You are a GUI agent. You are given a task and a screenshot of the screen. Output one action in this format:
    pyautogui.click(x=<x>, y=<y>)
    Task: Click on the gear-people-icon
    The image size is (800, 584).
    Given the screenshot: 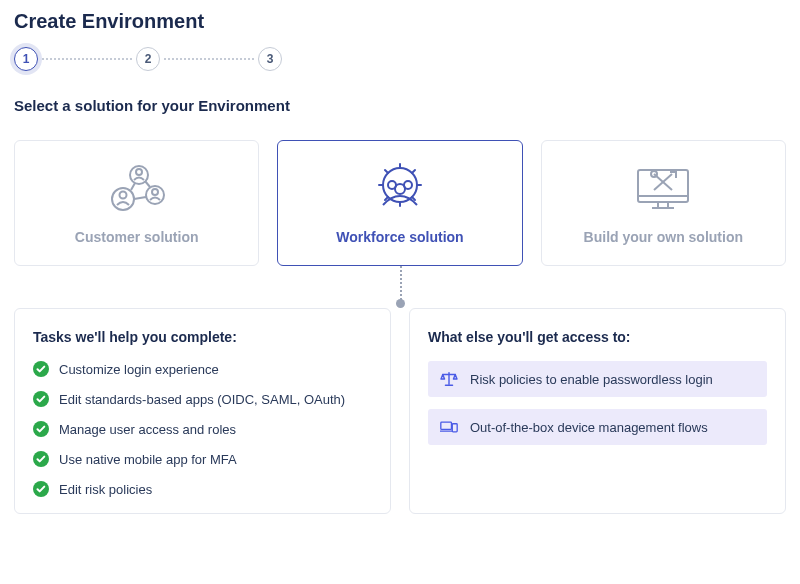 What is the action you would take?
    pyautogui.click(x=400, y=188)
    